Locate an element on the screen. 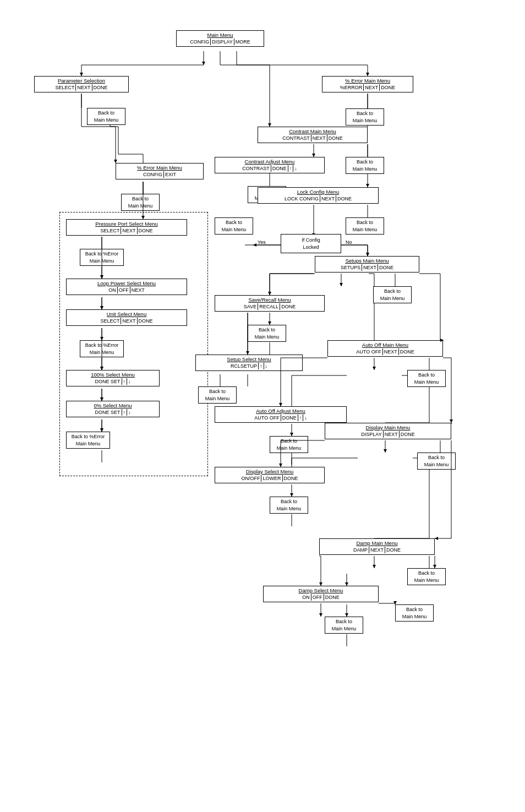 The width and height of the screenshot is (525, 812). damp-main-title: Damp Main Menu is located at coordinates (377, 543).